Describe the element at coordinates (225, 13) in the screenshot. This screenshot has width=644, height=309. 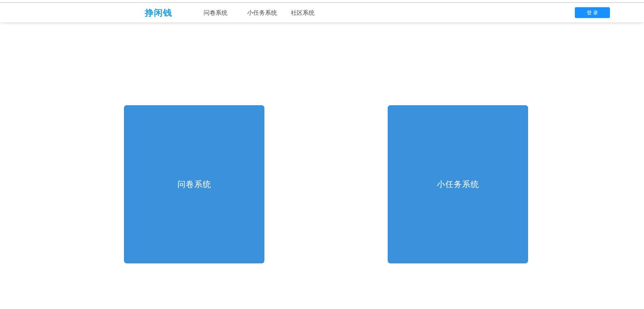
I see `nav-item-questionnaire-system: 问卷系统` at that location.